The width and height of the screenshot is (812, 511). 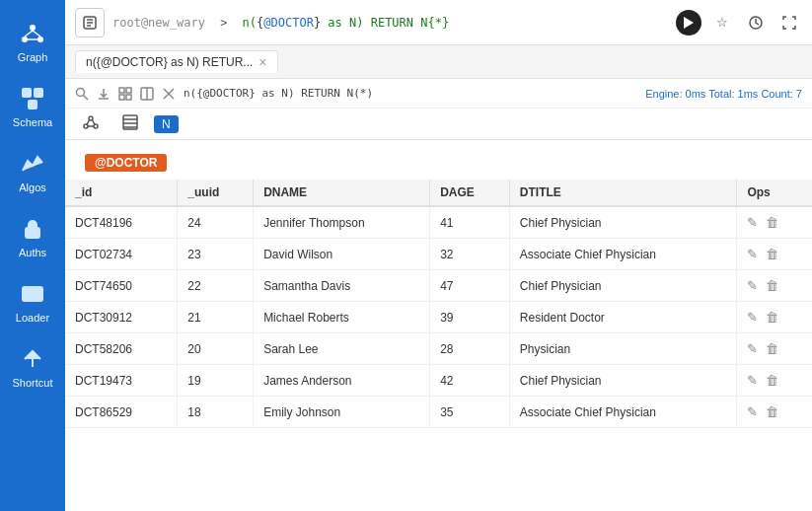 What do you see at coordinates (215, 223) in the screenshot?
I see `cell-uuid: 24` at bounding box center [215, 223].